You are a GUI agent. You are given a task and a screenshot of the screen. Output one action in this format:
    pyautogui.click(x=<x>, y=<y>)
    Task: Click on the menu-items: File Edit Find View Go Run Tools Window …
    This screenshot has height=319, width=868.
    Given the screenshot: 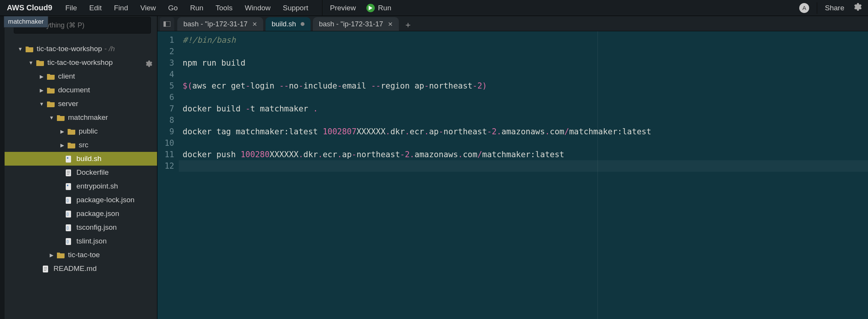 What is the action you would take?
    pyautogui.click(x=187, y=8)
    